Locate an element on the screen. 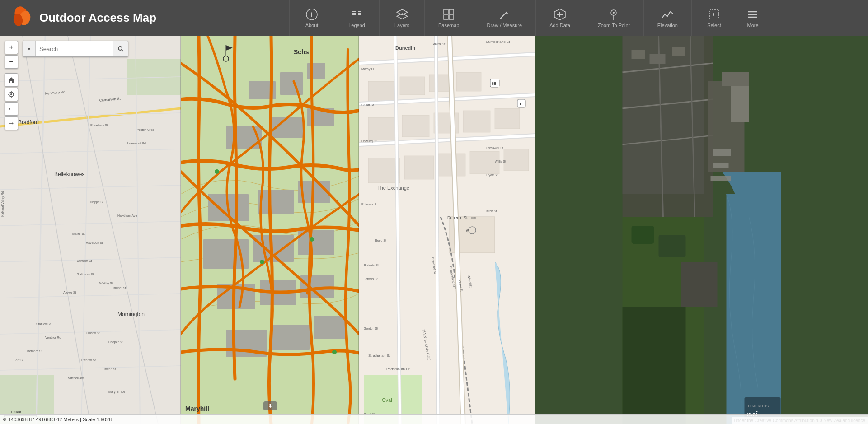  svg-text: Gordon St is located at coordinates (371, 329).